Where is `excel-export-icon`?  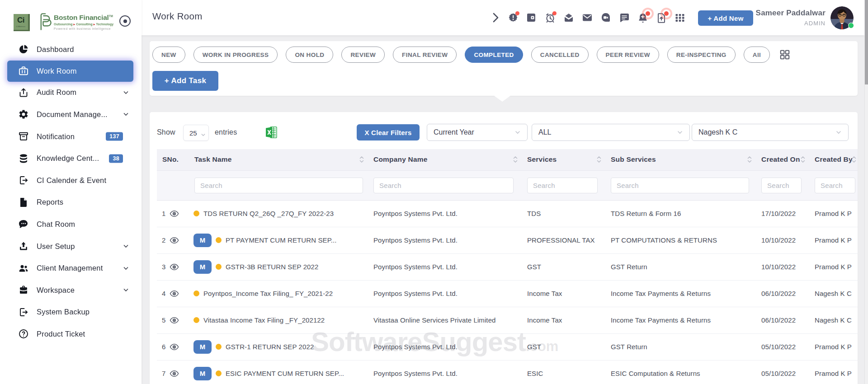
excel-export-icon is located at coordinates (272, 132).